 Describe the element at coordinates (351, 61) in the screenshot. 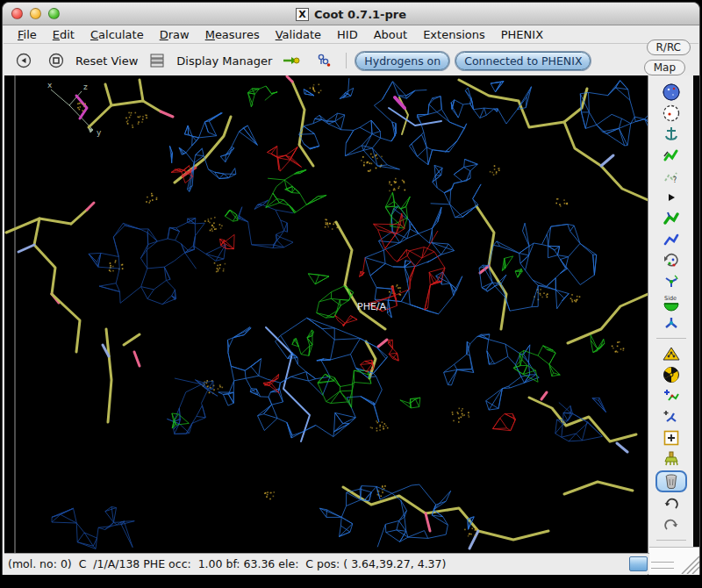

I see `toolbar: Reset View Display Manager Hydrogens on …` at that location.